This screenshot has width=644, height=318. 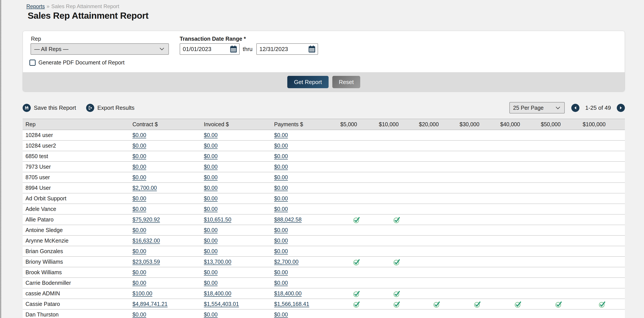 What do you see at coordinates (218, 293) in the screenshot?
I see `invoiced-amount-link: $18,400.00` at bounding box center [218, 293].